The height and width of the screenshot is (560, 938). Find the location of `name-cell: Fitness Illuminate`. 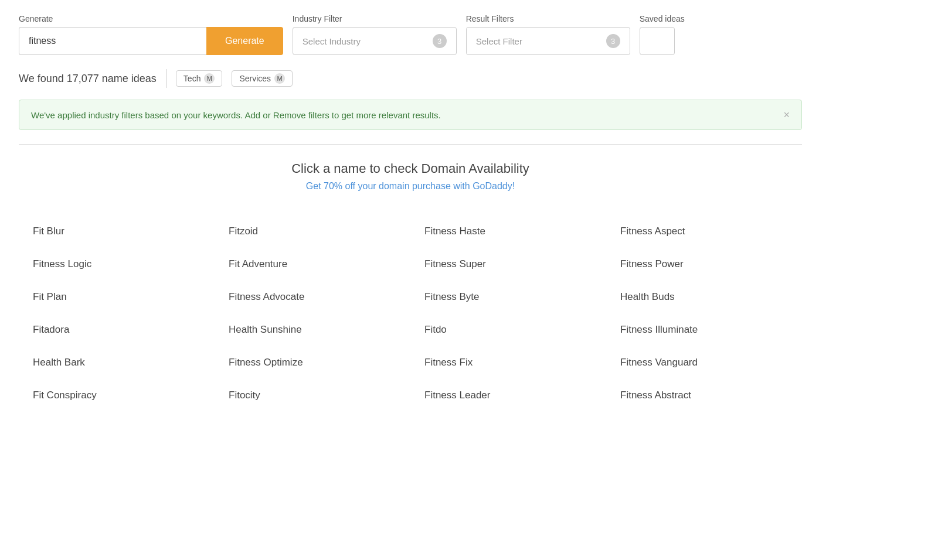

name-cell: Fitness Illuminate is located at coordinates (704, 330).